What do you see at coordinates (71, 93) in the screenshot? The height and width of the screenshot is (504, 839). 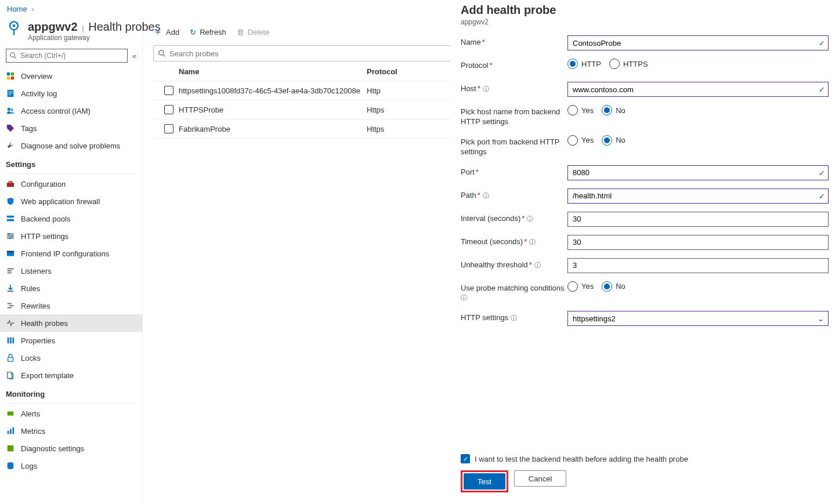 I see `nav-activity-log: Activity log` at bounding box center [71, 93].